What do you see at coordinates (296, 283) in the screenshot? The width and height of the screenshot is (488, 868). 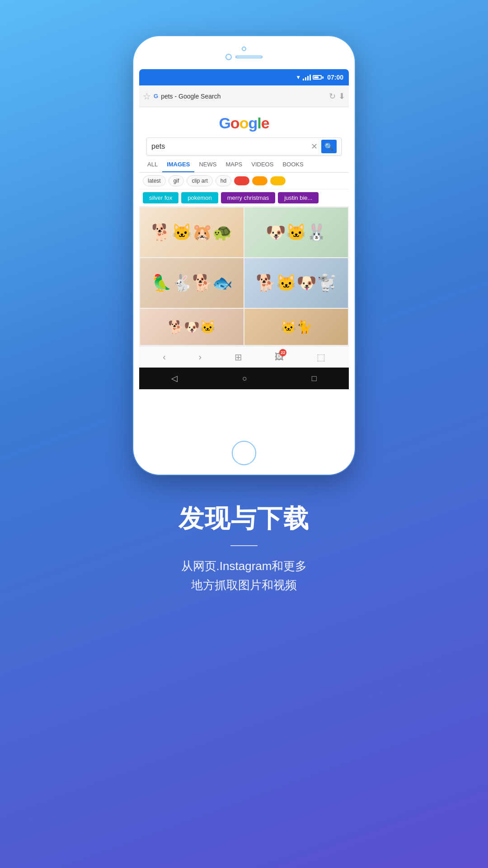 I see `pet-image-4: 🐕🐱🐶🐩` at bounding box center [296, 283].